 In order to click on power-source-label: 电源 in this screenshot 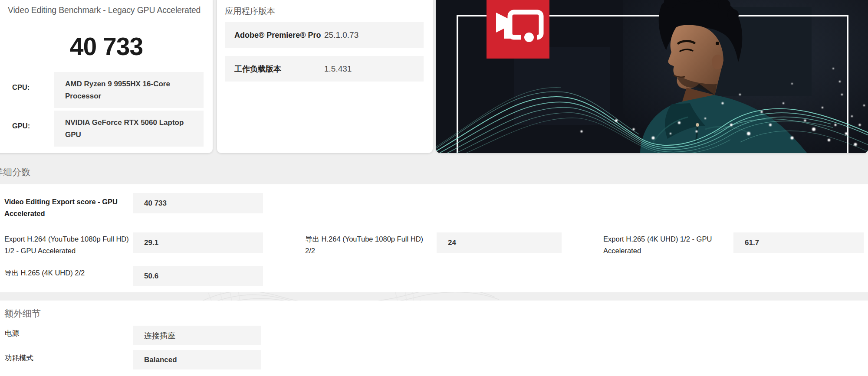, I will do `click(12, 333)`.